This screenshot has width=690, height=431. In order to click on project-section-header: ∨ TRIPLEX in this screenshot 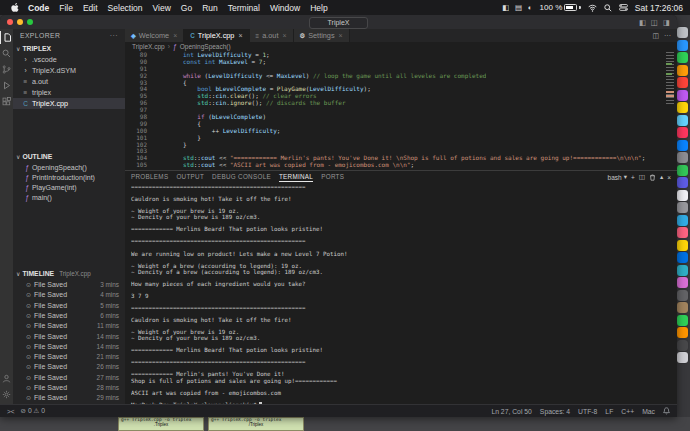, I will do `click(69, 48)`.